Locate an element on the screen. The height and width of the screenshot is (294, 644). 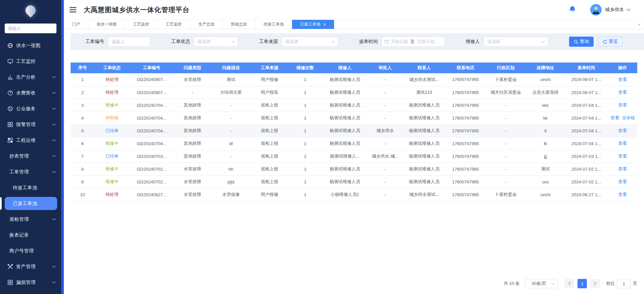
sidebar-item-label: 公众服务 is located at coordinates (26, 109).